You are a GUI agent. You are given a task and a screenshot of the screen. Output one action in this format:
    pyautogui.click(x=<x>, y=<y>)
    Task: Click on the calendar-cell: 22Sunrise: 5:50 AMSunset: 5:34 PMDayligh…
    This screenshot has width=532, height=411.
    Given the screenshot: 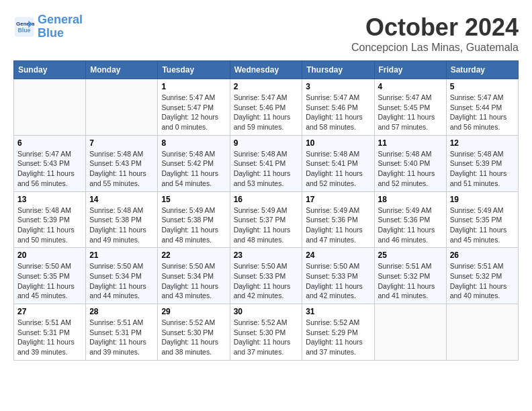 What is the action you would take?
    pyautogui.click(x=193, y=276)
    